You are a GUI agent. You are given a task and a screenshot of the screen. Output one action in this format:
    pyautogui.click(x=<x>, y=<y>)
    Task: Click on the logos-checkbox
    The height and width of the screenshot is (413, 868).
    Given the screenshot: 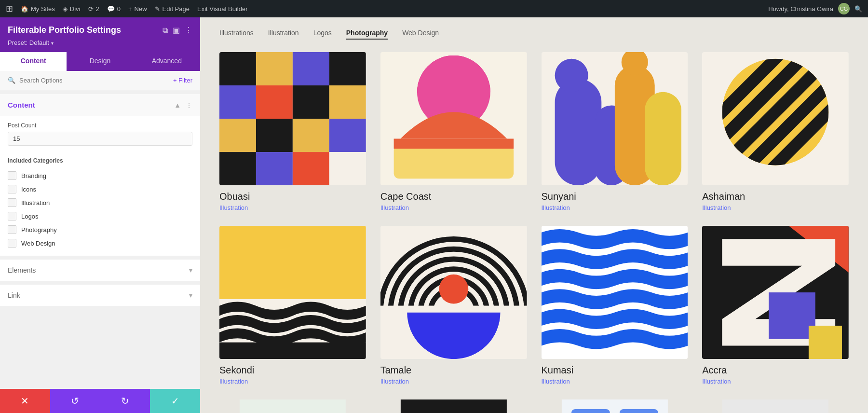 What is the action you would take?
    pyautogui.click(x=12, y=216)
    